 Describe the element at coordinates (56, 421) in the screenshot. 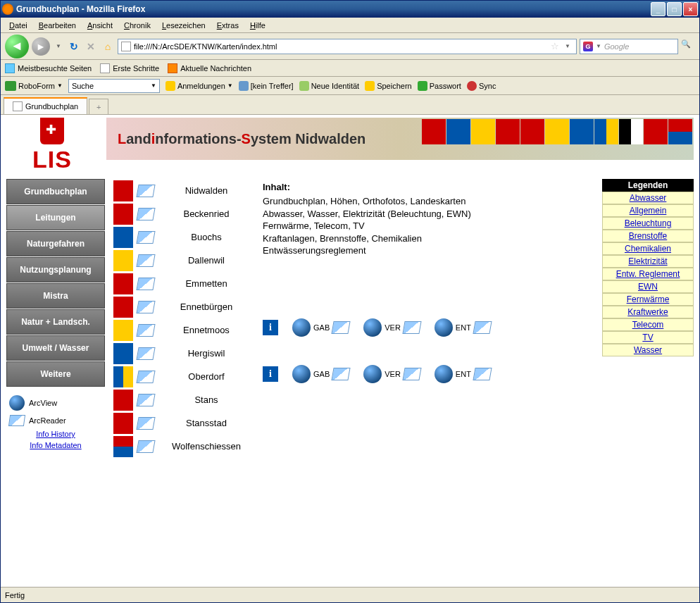

I see `sidebar-arcreader: ArcReader` at that location.